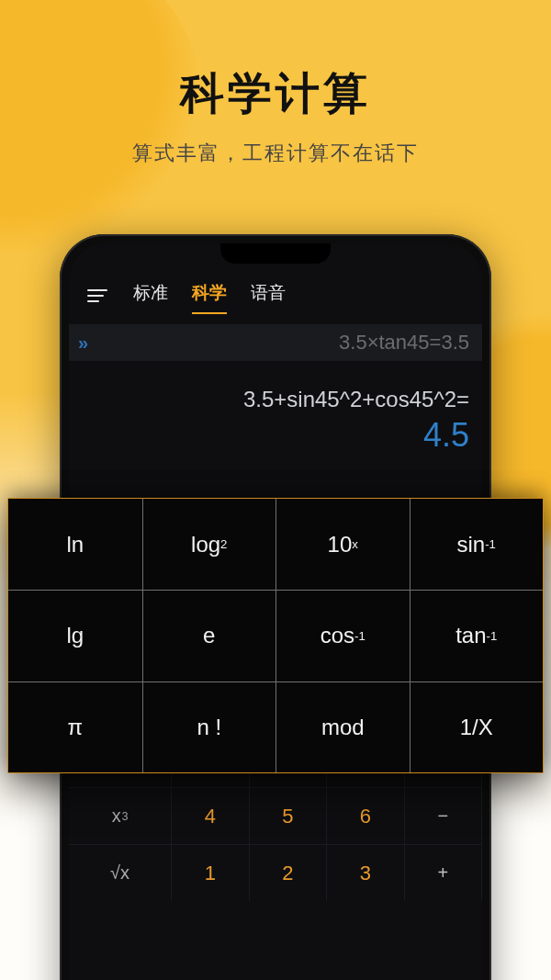 The height and width of the screenshot is (980, 551). I want to click on key-sqrt: √x, so click(120, 873).